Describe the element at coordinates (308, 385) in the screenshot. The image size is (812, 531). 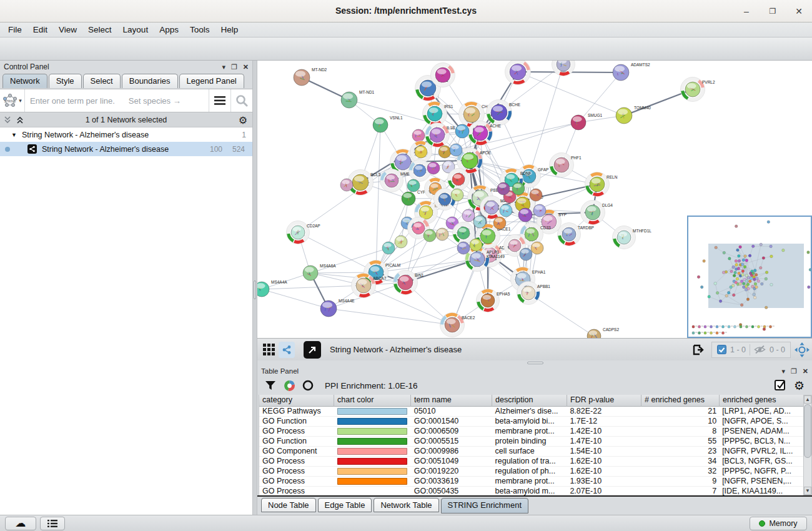
I see `reset-charts-button` at that location.